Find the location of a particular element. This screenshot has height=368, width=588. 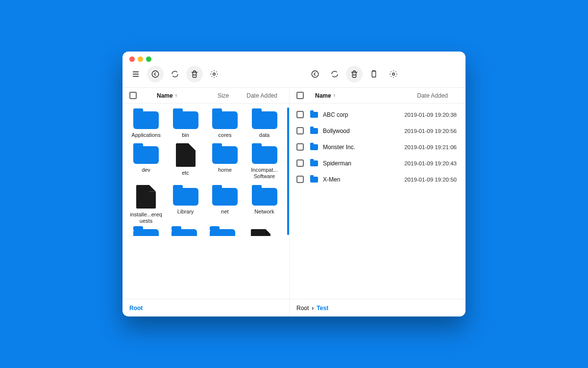

grid-item: Incompat... Software is located at coordinates (265, 161).